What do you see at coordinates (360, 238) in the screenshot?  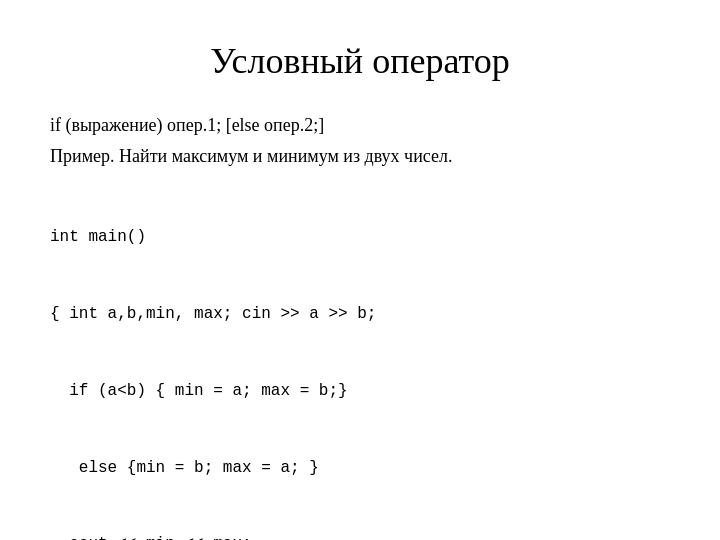 I see `code-line-0: int main()` at bounding box center [360, 238].